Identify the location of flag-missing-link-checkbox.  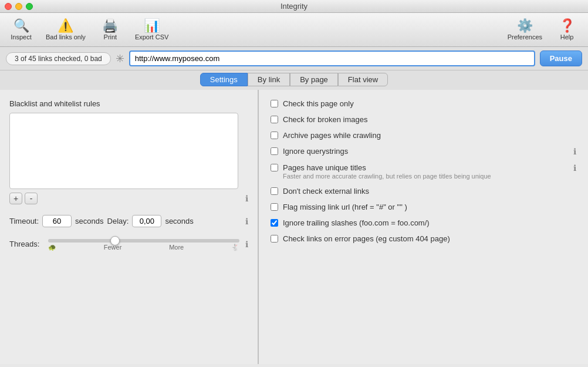
(275, 207).